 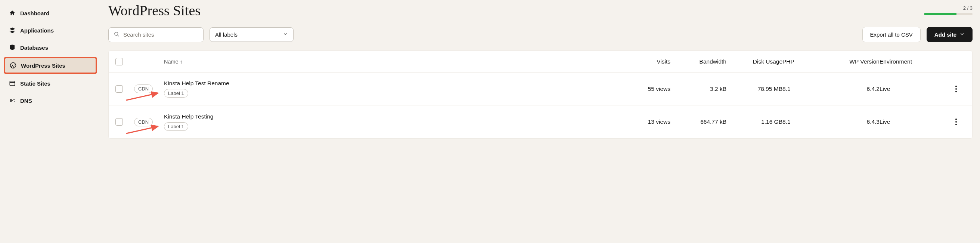 What do you see at coordinates (393, 62) in the screenshot?
I see `column-name: Name↑` at bounding box center [393, 62].